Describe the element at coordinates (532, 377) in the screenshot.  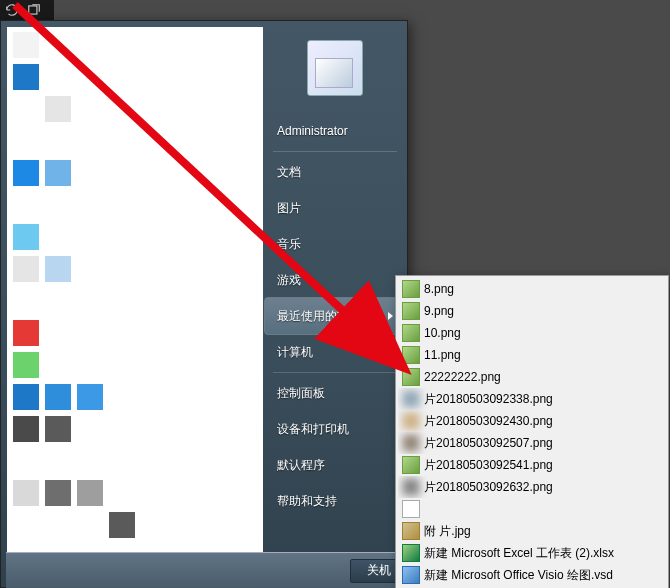
I see `recent-file-item: 22222222.png` at that location.